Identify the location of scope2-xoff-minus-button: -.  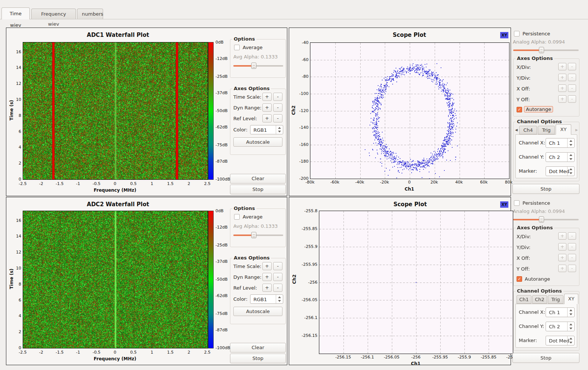
(572, 258).